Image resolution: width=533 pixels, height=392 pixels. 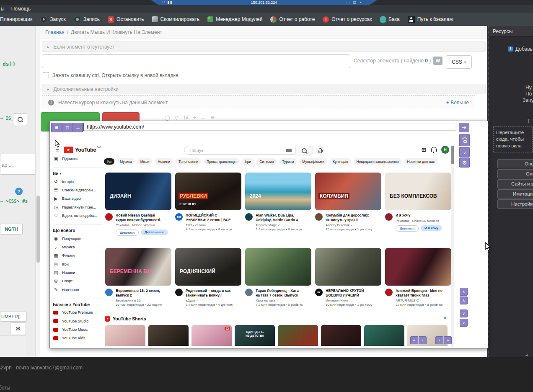 What do you see at coordinates (203, 118) in the screenshot?
I see `back-arrow-icon: ←` at bounding box center [203, 118].